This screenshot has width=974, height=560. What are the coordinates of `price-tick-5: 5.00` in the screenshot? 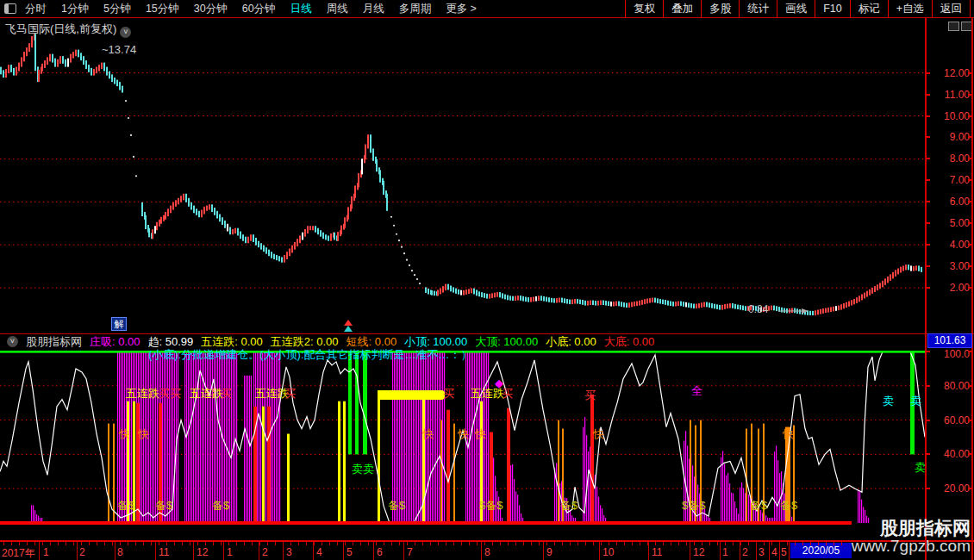 It's located at (960, 223).